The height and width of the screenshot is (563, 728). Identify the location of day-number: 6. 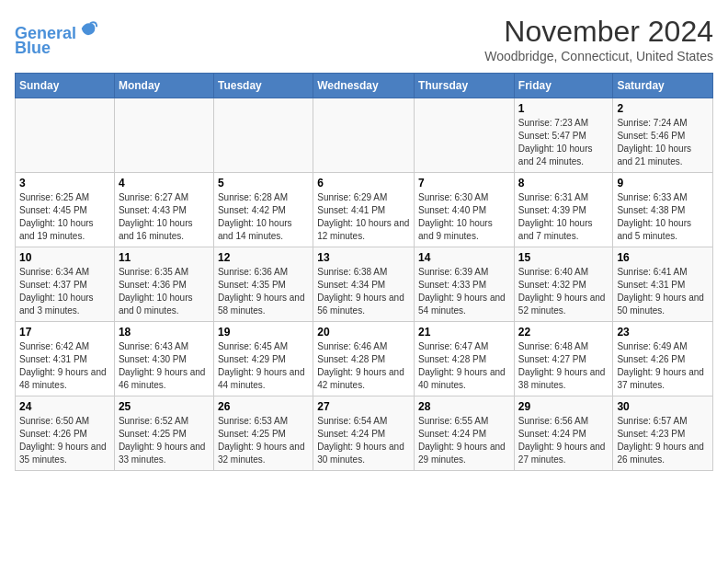
(364, 183).